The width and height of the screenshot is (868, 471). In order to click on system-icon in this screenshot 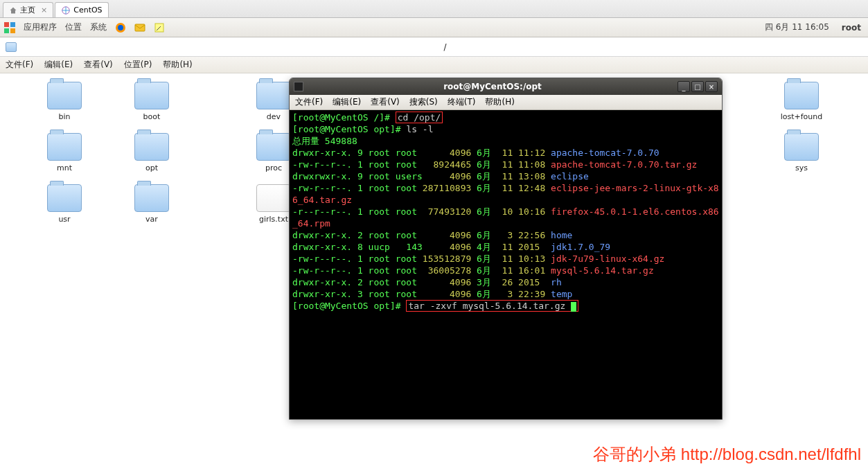, I will do `click(10, 28)`.